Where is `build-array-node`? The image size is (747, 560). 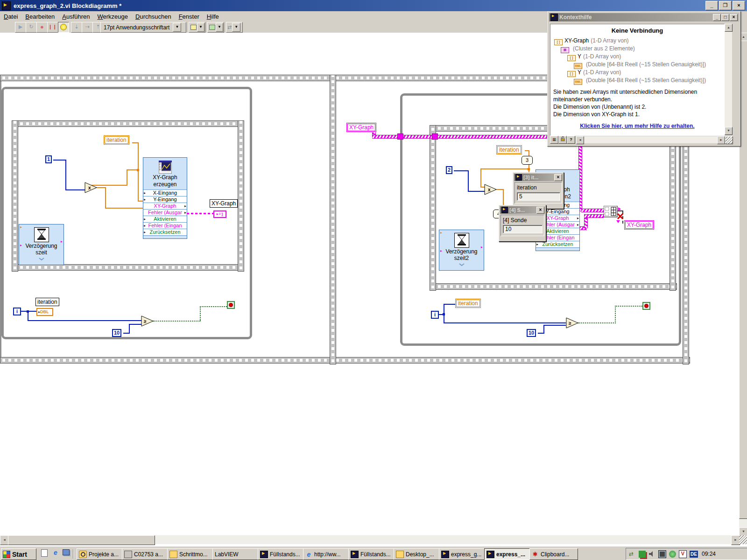
build-array-node is located at coordinates (611, 212).